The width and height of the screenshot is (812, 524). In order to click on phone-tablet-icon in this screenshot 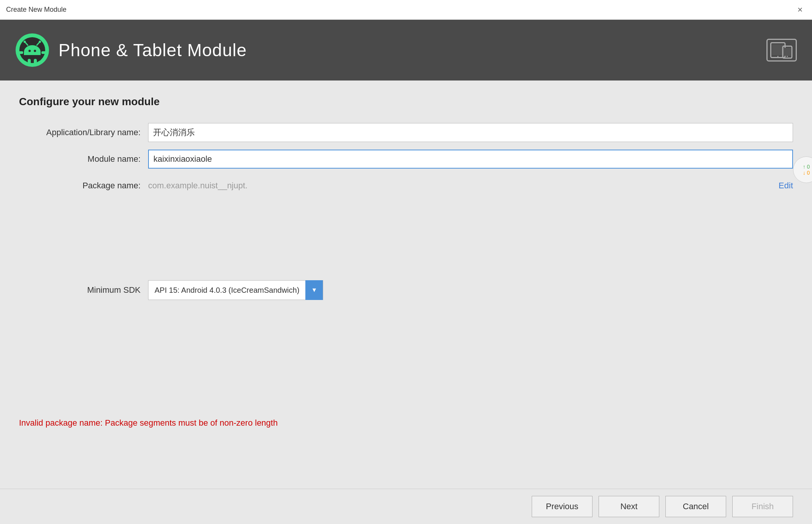, I will do `click(782, 50)`.